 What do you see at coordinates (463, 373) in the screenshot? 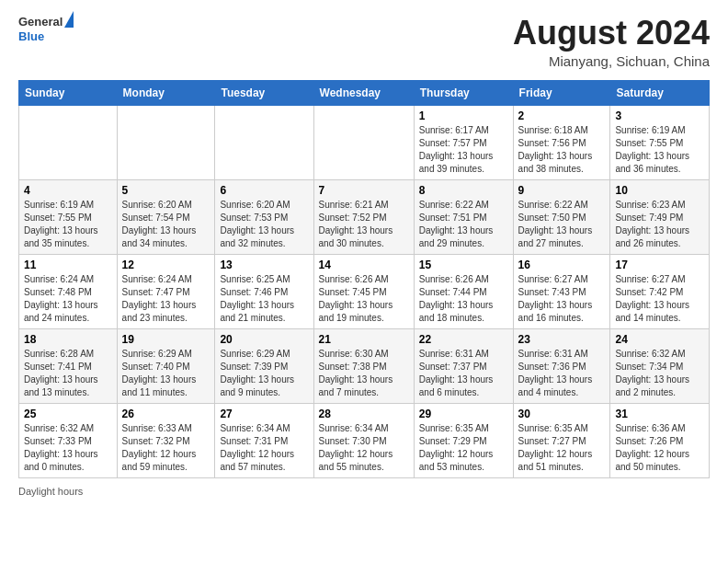
I see `day-info: Sunrise: 6:31 AM Sunset: 7:37 PM Dayligh…` at bounding box center [463, 373].